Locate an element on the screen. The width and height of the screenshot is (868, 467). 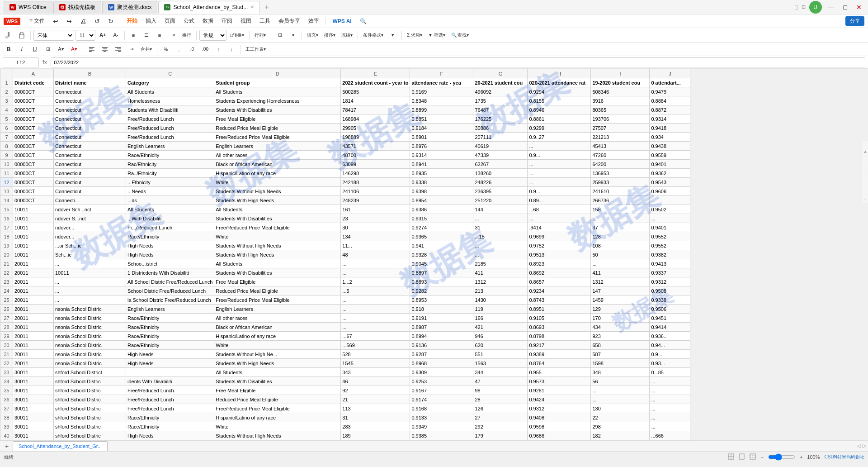
cell-25-I: 1459 is located at coordinates (620, 300).